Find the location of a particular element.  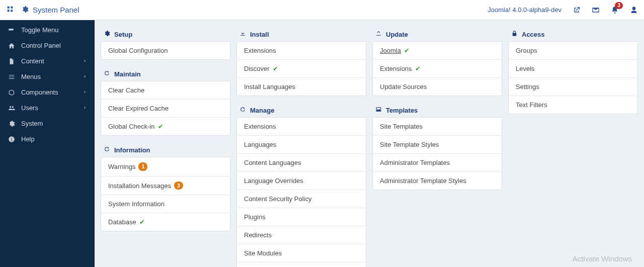

item-administrator-modules: Administrator Modules is located at coordinates (301, 264).